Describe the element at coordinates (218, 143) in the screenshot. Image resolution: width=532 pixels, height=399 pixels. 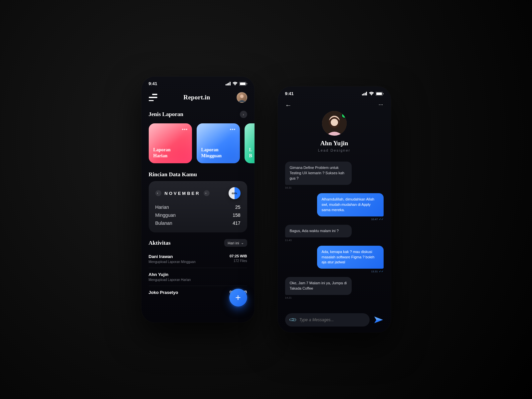
I see `card-mingguan: ••• LaporanMingguan` at that location.